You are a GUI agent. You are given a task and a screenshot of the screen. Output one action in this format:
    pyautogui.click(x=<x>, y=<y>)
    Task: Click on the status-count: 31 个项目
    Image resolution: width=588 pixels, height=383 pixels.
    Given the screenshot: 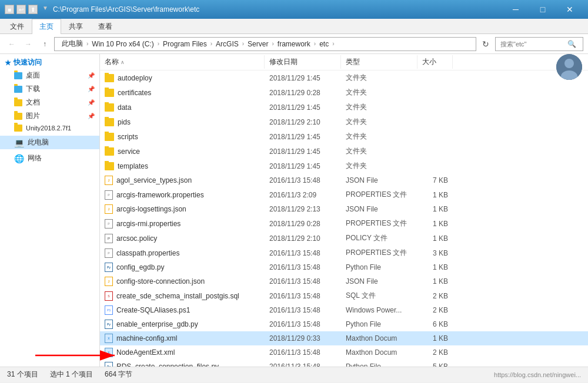 What is the action you would take?
    pyautogui.click(x=22, y=375)
    